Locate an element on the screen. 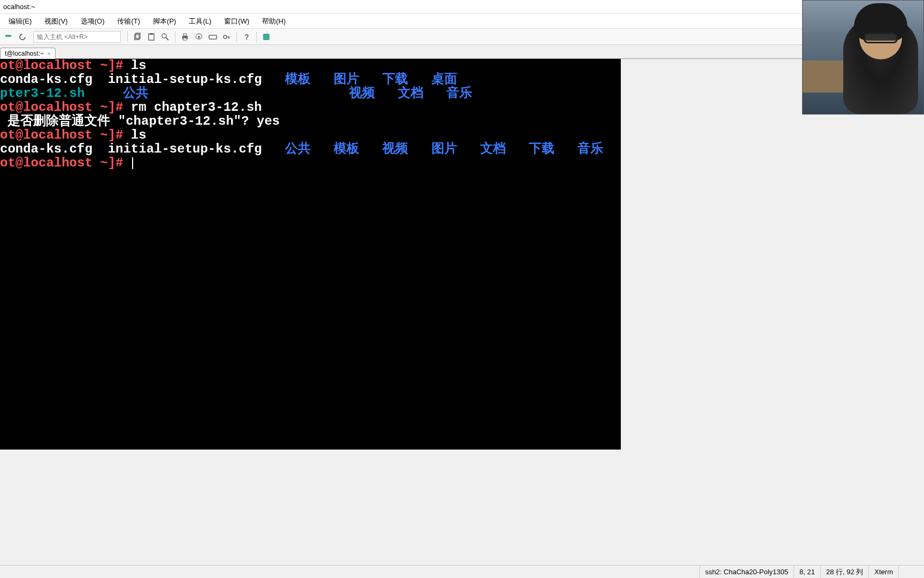 The height and width of the screenshot is (578, 924). settings-icon is located at coordinates (199, 37).